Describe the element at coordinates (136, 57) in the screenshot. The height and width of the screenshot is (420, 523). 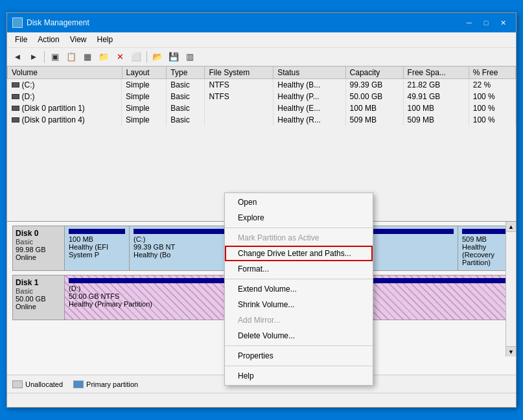
I see `toolbar-btn-8: ⬜` at that location.